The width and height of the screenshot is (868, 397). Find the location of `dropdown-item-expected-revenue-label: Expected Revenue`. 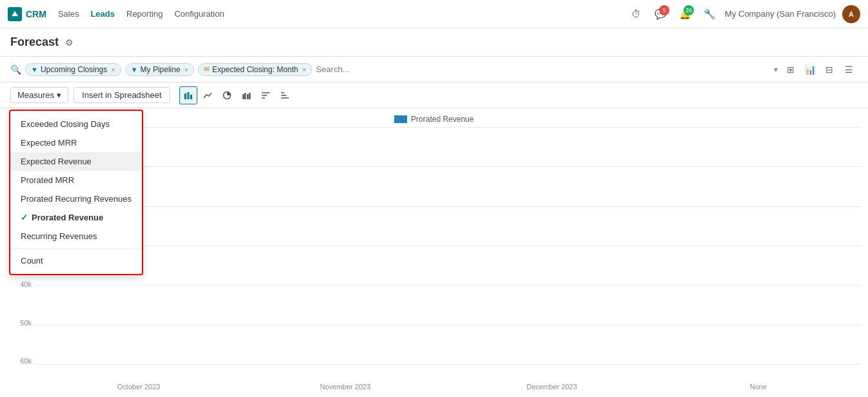

dropdown-item-expected-revenue-label: Expected Revenue is located at coordinates (56, 161).